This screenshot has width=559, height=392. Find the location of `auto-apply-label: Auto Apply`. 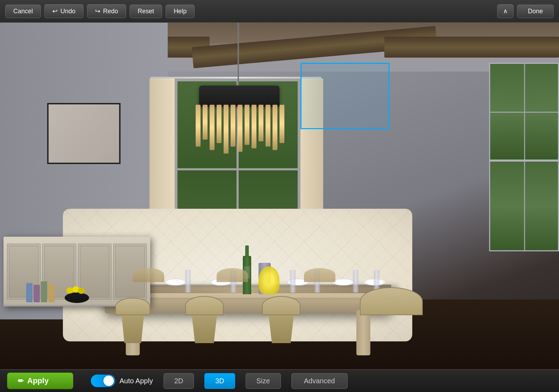

auto-apply-label: Auto Apply is located at coordinates (136, 381).